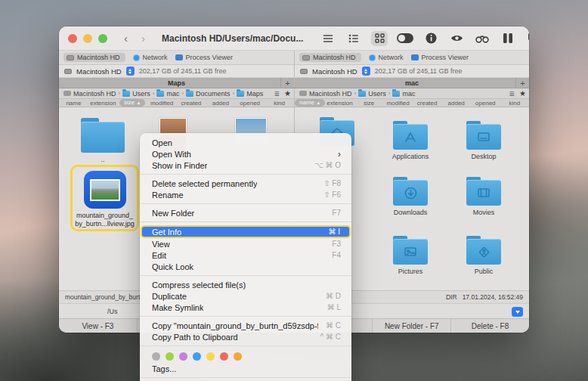 The width and height of the screenshot is (588, 381). Describe the element at coordinates (88, 39) in the screenshot. I see `window-controls` at that location.